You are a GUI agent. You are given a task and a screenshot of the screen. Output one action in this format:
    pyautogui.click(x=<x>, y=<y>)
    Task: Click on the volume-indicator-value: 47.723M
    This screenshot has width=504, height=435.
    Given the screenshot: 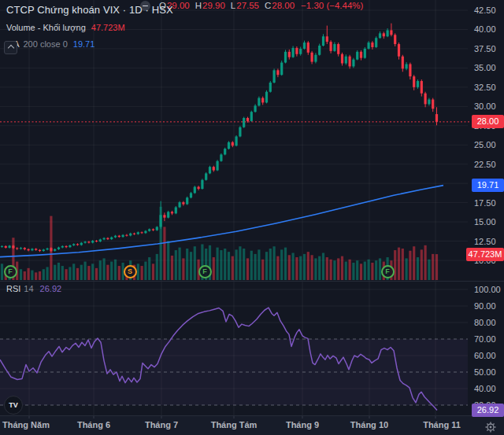 What is the action you would take?
    pyautogui.click(x=109, y=28)
    